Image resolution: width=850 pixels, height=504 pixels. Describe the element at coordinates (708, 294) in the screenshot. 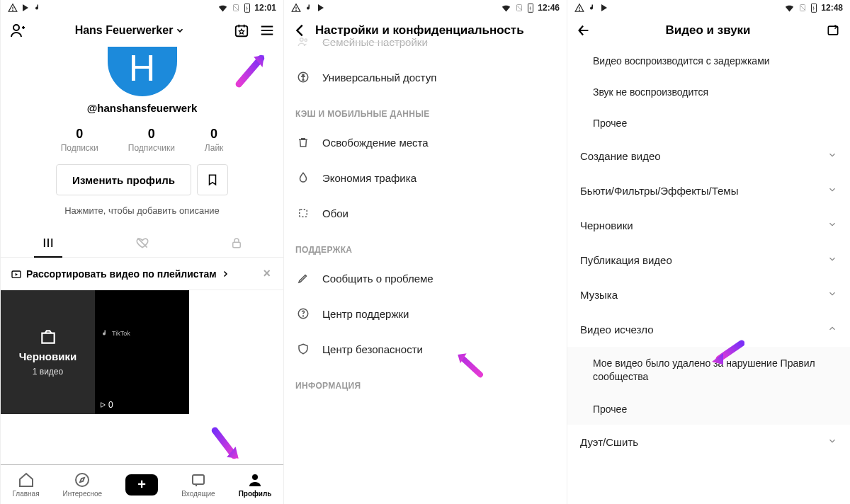

I see `item-music: Музыка` at that location.